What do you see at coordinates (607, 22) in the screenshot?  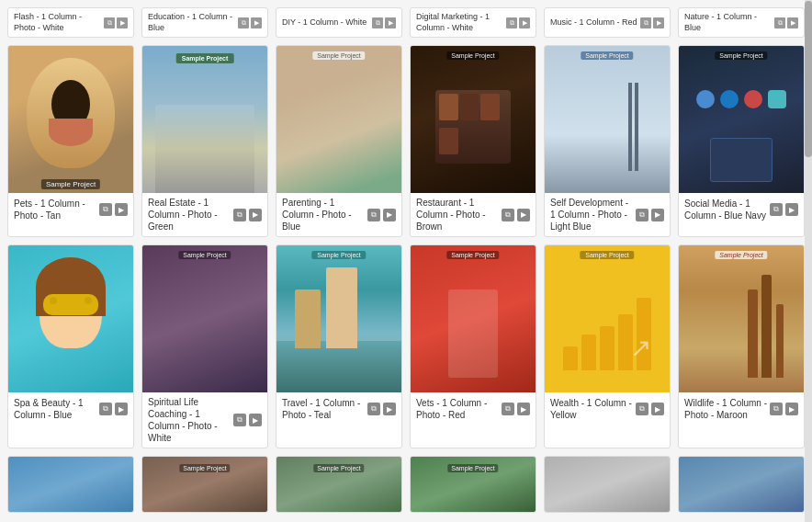 I see `top-bar-item-music: Music - 1 Column - Red ⧉ ▶` at bounding box center [607, 22].